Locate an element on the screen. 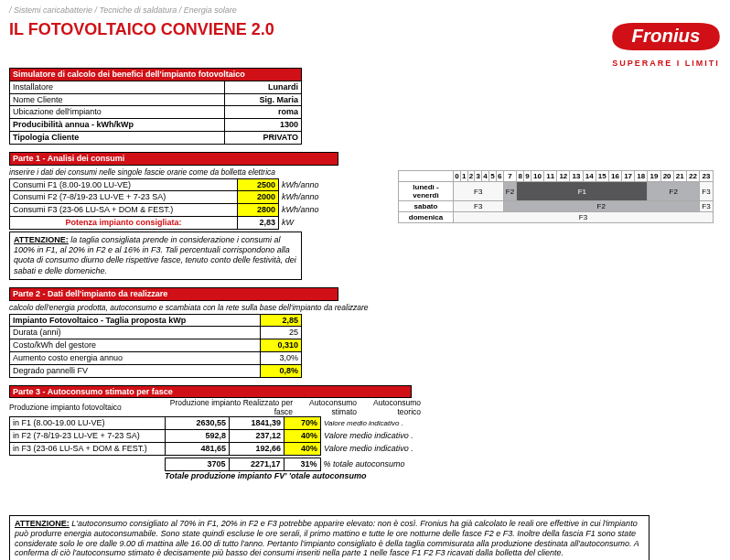 The height and width of the screenshot is (560, 730). hour-13: 13 is located at coordinates (576, 177).